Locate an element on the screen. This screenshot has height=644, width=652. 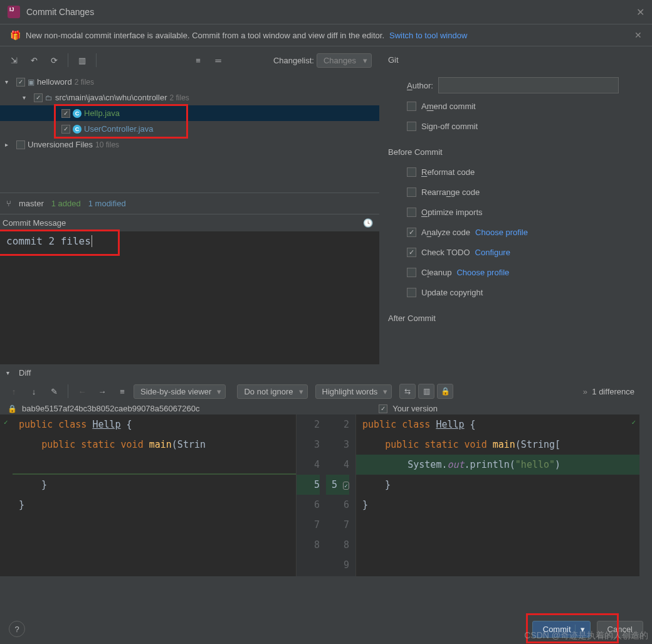
refresh-icon: ⟳ is located at coordinates (54, 60).